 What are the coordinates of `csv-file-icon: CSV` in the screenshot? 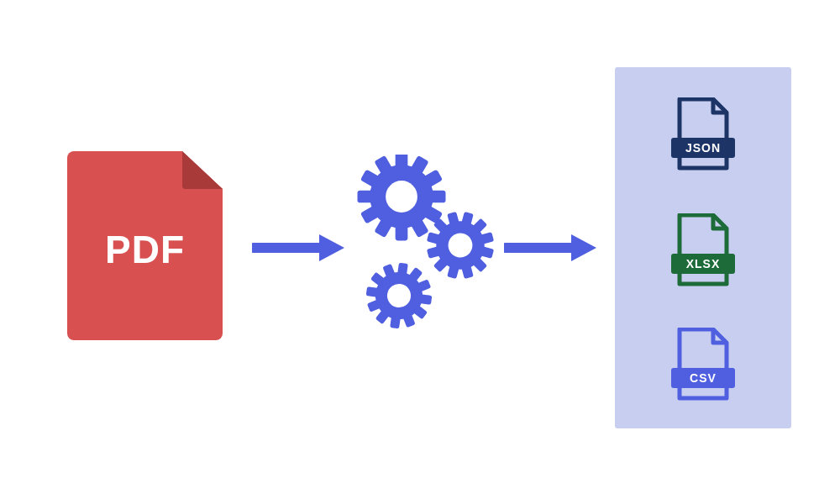 It's located at (703, 365).